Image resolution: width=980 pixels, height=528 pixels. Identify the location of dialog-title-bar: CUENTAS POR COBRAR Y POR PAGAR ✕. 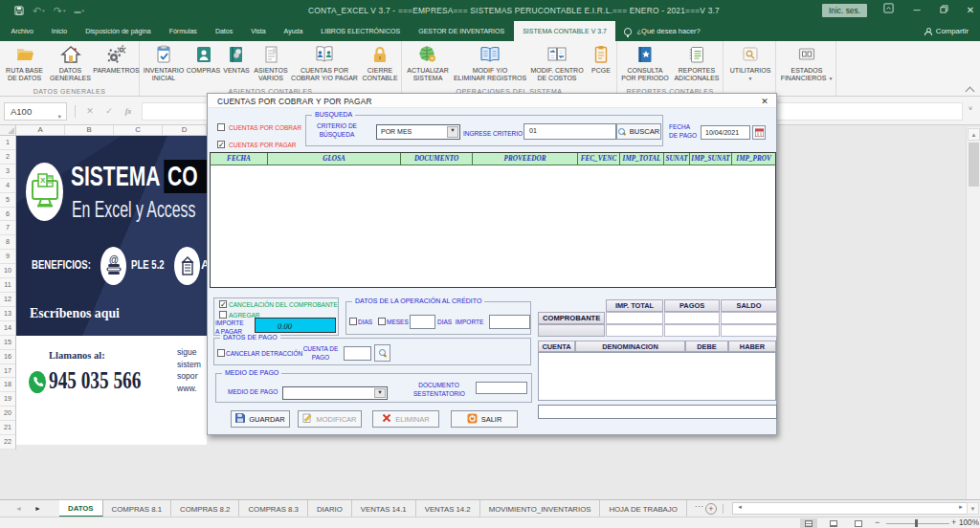
(492, 101).